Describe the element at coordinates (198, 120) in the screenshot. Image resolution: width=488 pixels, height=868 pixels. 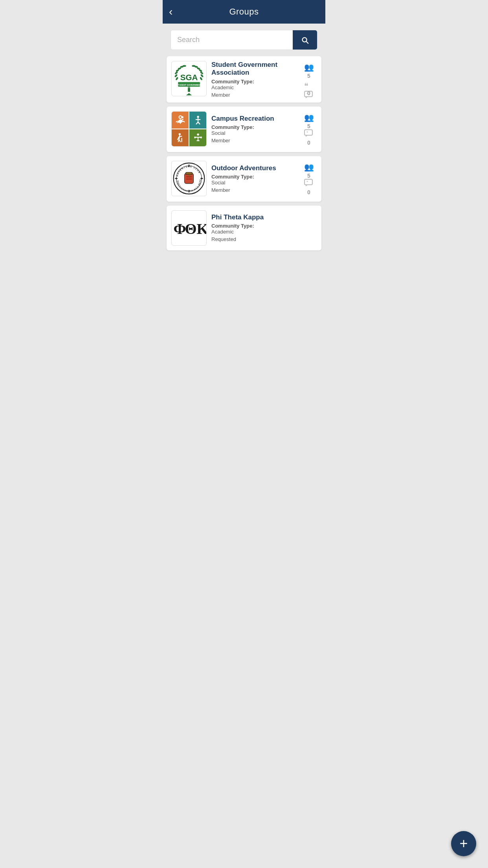
I see `rec-cell-yoga` at that location.